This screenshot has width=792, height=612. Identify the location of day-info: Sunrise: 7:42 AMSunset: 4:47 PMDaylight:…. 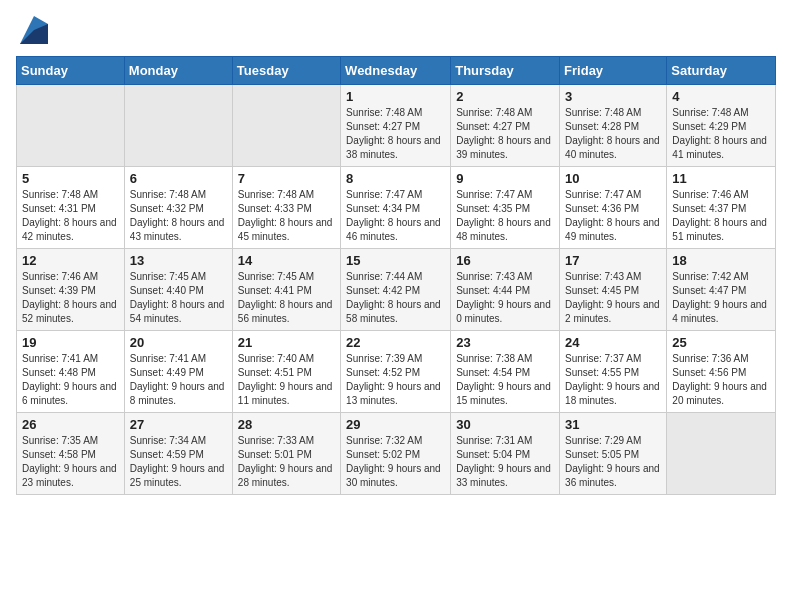
(721, 298).